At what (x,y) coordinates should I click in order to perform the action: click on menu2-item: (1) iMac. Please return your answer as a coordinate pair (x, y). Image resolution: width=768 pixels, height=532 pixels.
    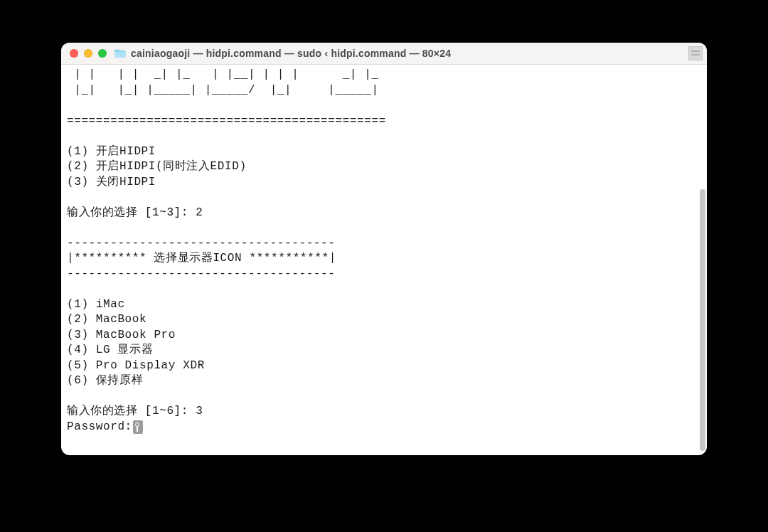
    Looking at the image, I should click on (96, 304).